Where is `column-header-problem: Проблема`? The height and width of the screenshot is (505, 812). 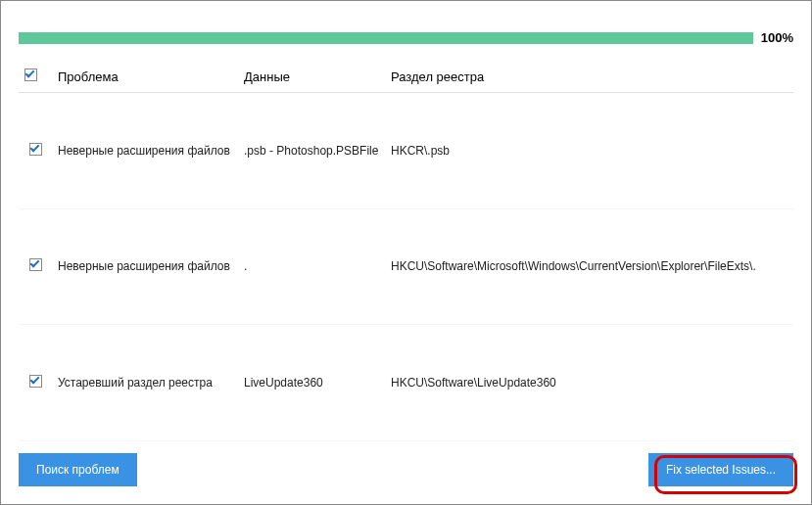 column-header-problem: Проблема is located at coordinates (145, 76).